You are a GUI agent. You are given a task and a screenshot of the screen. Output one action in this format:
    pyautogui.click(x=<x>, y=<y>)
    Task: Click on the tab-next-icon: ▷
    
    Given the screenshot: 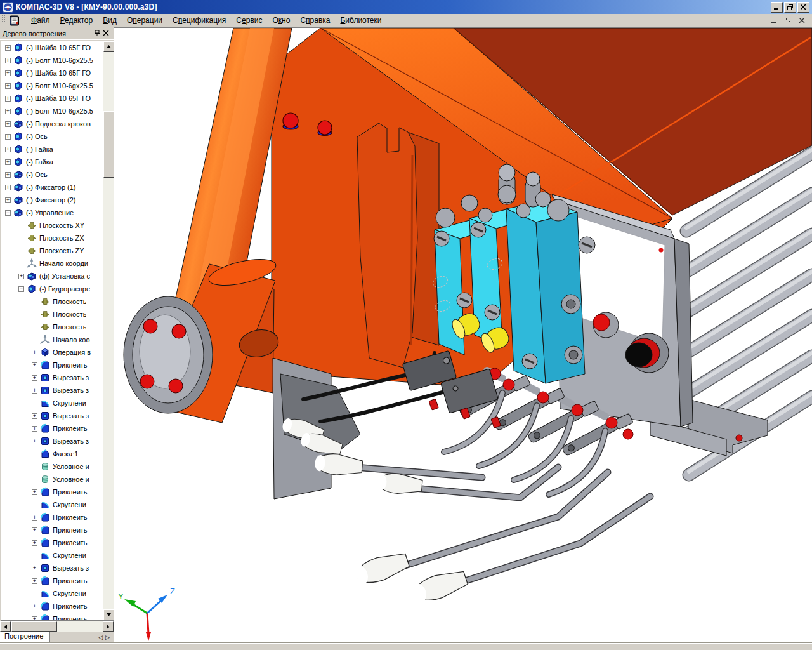 What is the action you would take?
    pyautogui.click(x=108, y=637)
    